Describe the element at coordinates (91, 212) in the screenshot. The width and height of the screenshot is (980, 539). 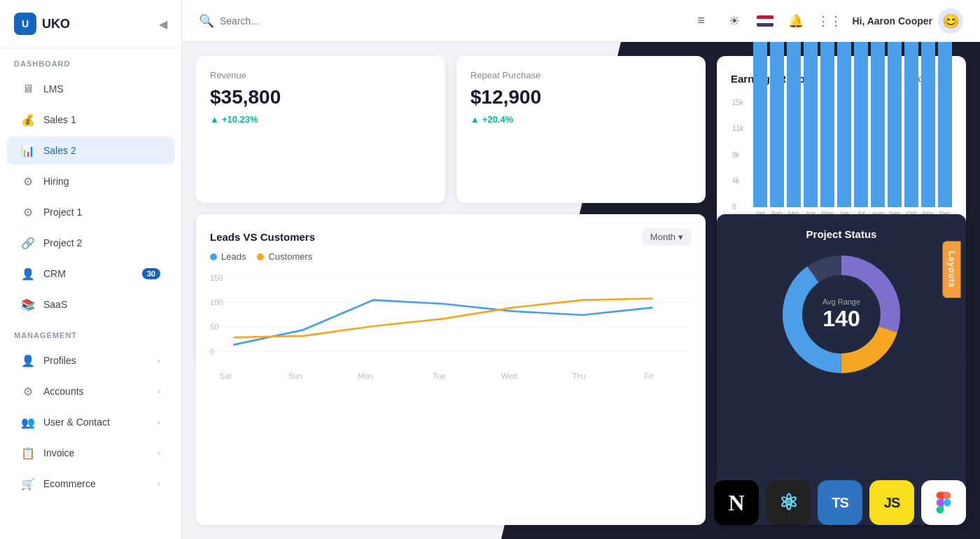
I see `sidebar-item-project1: ⚙ Project 1` at that location.